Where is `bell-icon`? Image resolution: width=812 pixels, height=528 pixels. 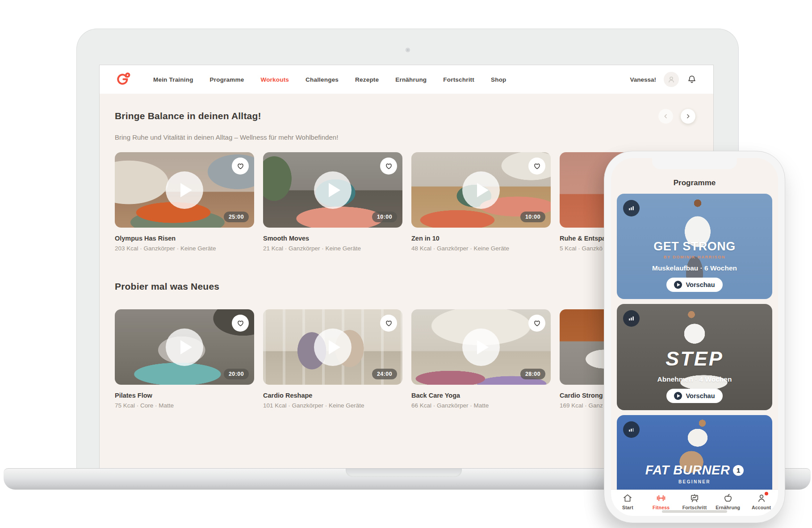
bell-icon is located at coordinates (692, 79).